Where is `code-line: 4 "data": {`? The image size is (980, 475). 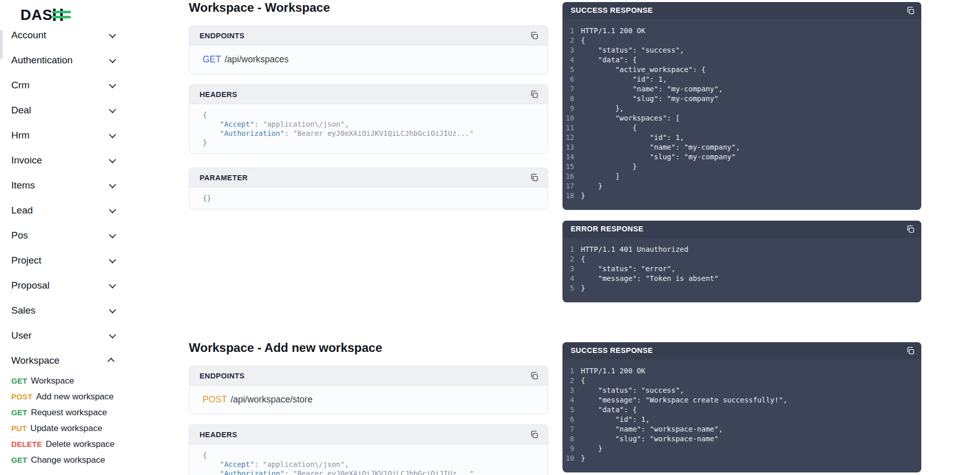
code-line: 4 "data": { is located at coordinates (742, 60).